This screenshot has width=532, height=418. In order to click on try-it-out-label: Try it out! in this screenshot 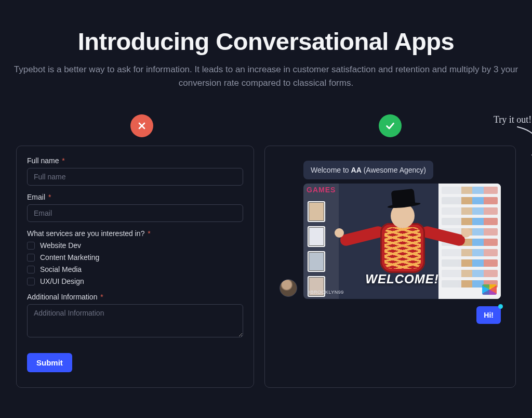, I will do `click(512, 120)`.